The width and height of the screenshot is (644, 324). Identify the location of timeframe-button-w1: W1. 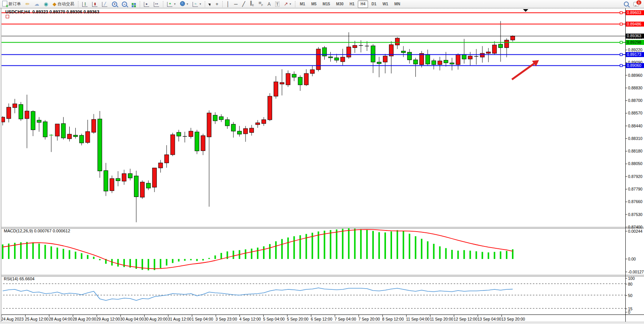
(385, 4).